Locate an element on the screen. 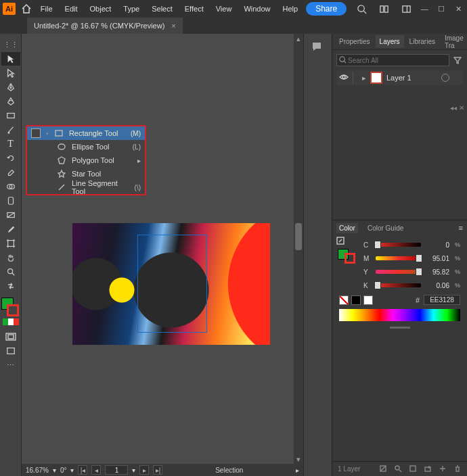 The image size is (467, 476). slider-magenta: M 95.01 % is located at coordinates (412, 258).